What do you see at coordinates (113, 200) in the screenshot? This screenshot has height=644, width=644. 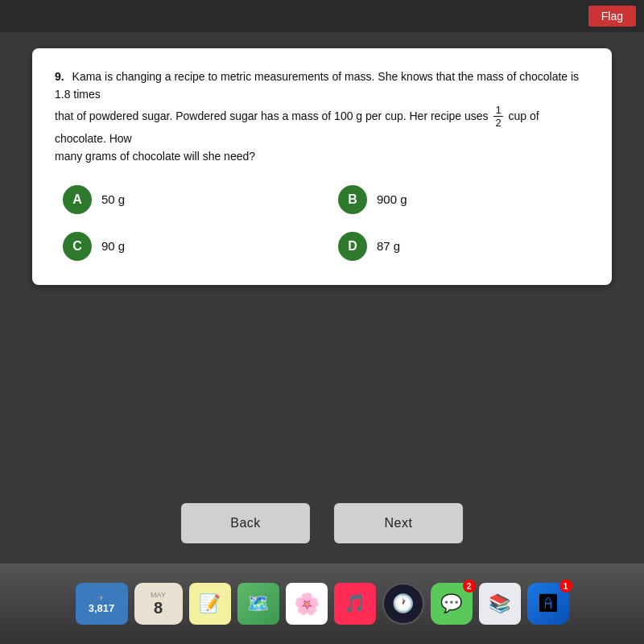 I see `option-a-label: 50 g` at bounding box center [113, 200].